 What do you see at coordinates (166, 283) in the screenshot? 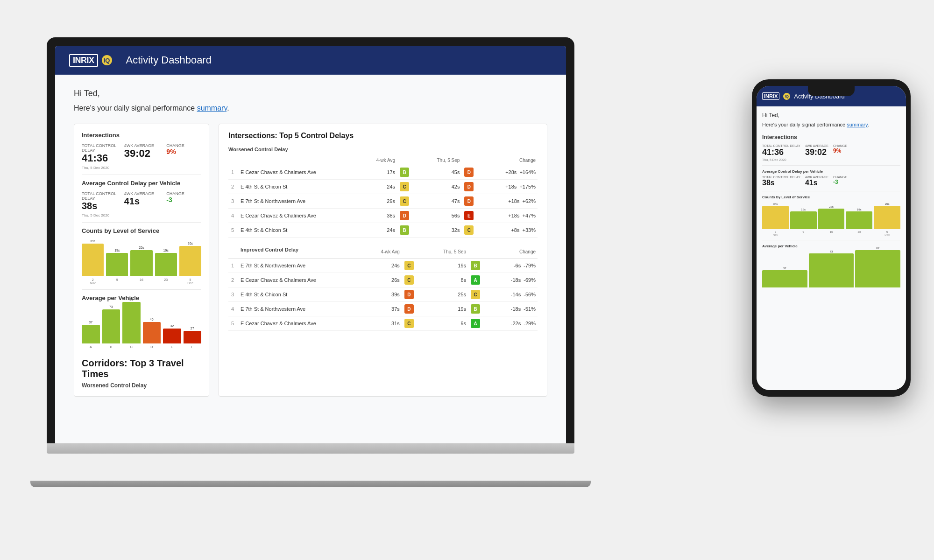
I see `axis-group-empty3` at bounding box center [166, 283].